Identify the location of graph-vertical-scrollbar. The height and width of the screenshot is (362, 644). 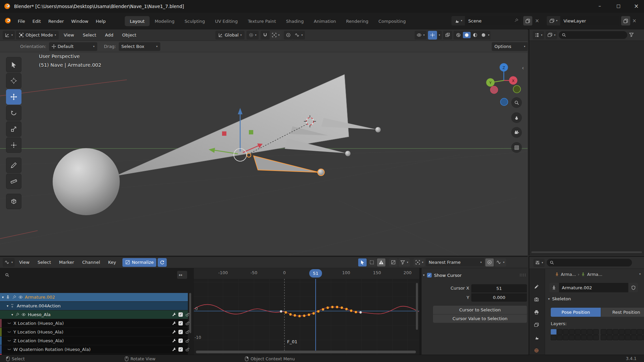
(417, 306).